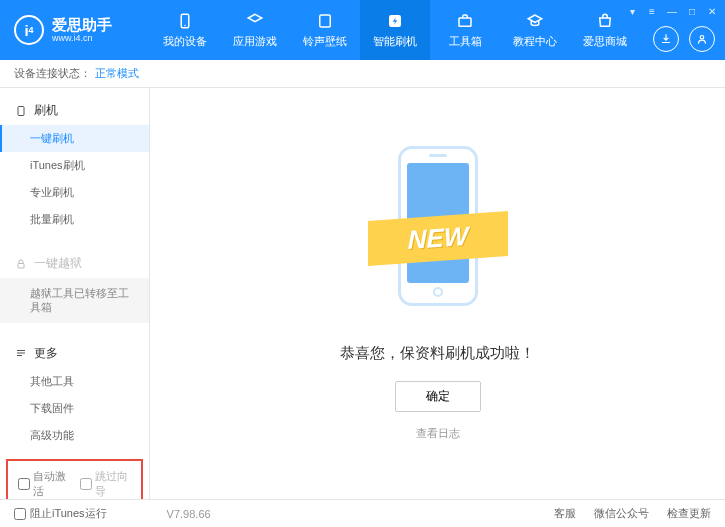  I want to click on app-icon, so click(255, 21).